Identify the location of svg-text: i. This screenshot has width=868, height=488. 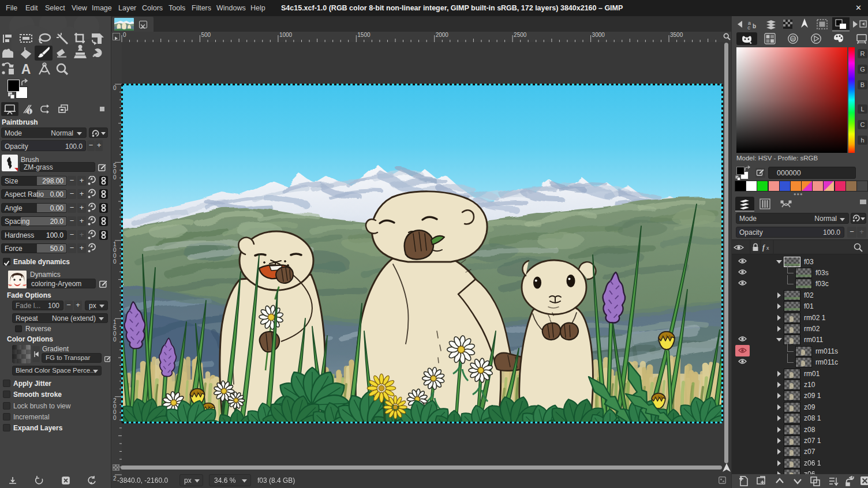
(30, 112).